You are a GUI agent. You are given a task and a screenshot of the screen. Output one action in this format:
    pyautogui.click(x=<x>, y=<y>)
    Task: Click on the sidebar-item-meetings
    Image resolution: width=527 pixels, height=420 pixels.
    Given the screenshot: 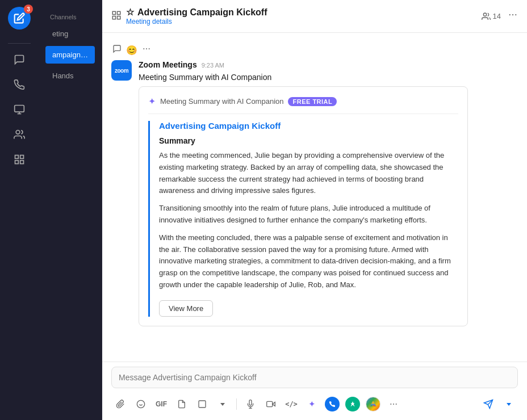 What is the action you would take?
    pyautogui.click(x=19, y=110)
    